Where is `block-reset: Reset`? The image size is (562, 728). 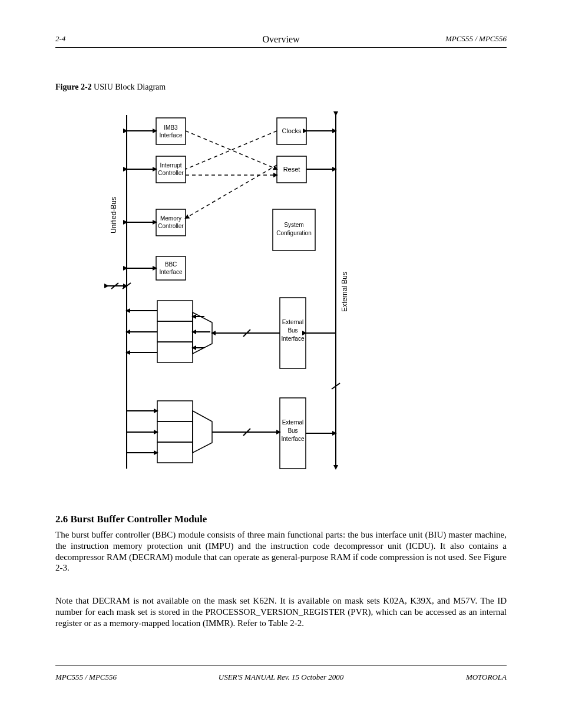
block-reset: Reset is located at coordinates (306, 170).